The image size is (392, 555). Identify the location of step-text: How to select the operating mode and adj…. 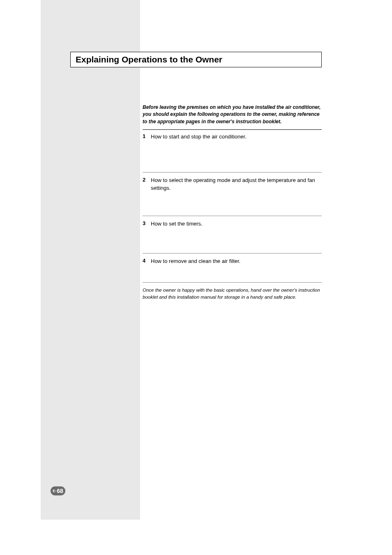
(236, 184).